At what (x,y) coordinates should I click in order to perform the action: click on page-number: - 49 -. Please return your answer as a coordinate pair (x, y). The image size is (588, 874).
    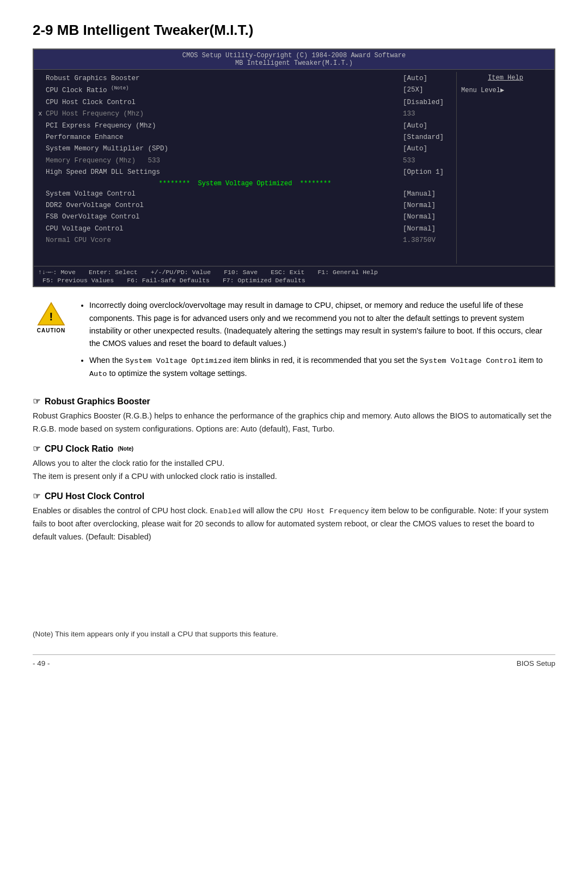
    Looking at the image, I should click on (41, 664).